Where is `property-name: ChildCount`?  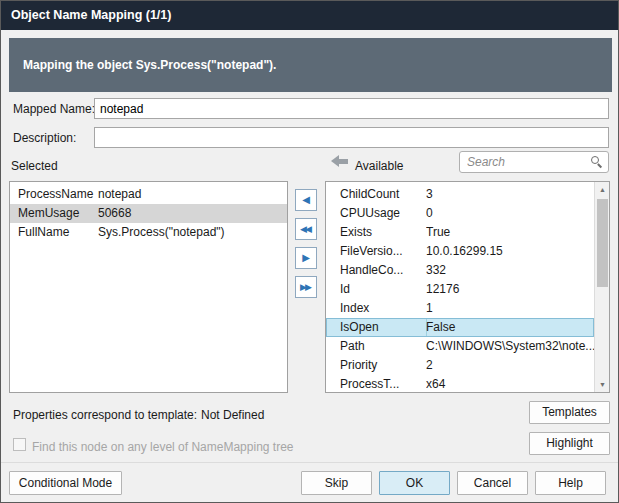 property-name: ChildCount is located at coordinates (376, 194).